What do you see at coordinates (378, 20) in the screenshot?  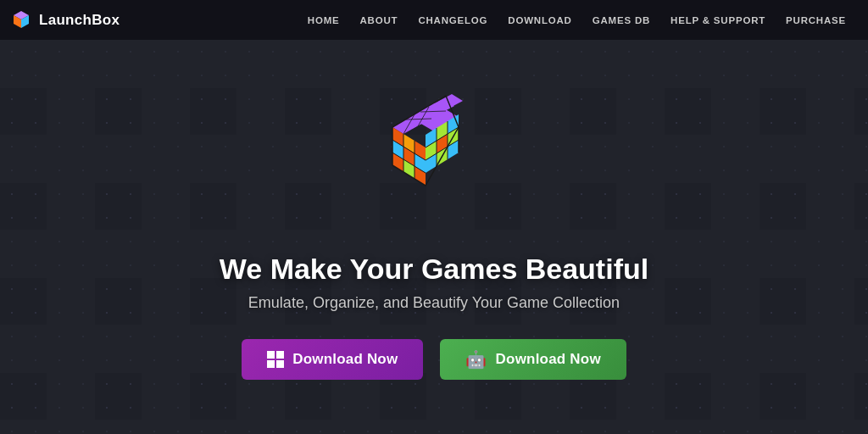 I see `nav-about: ABOUT` at bounding box center [378, 20].